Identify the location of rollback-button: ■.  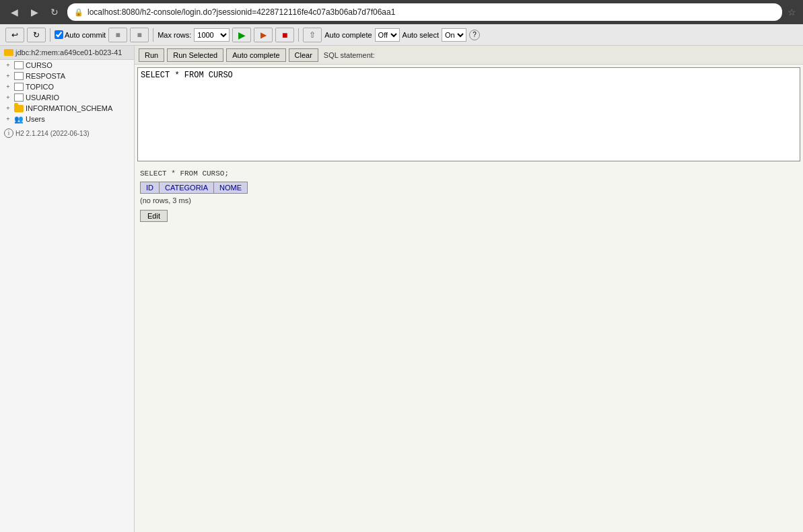
(139, 35).